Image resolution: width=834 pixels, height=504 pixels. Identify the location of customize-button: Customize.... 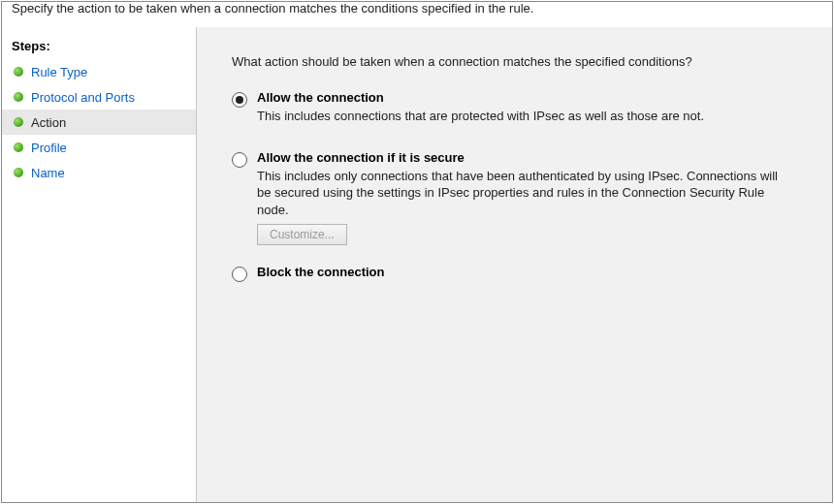
(303, 235).